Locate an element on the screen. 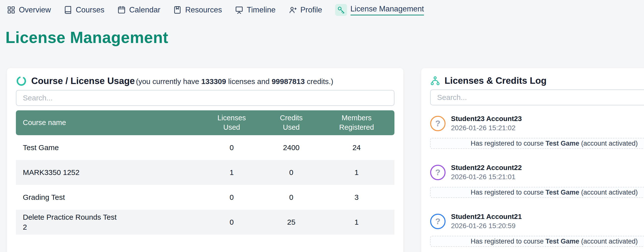 The image size is (644, 252). nav-label-profile: Profile is located at coordinates (312, 10).